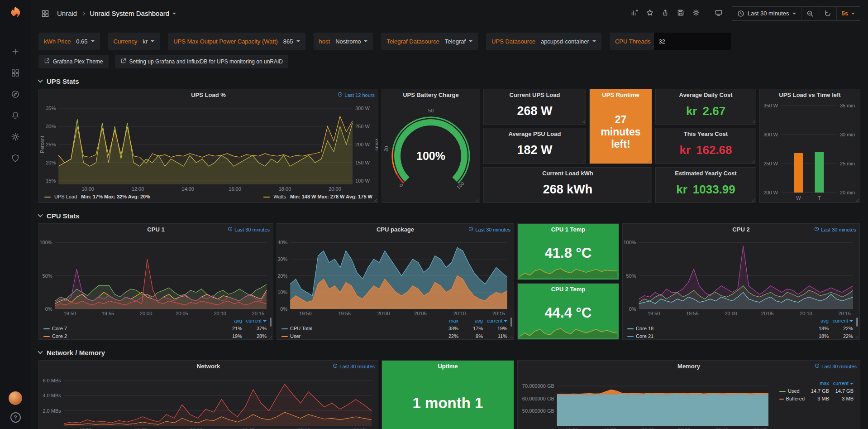  Describe the element at coordinates (568, 185) in the screenshot. I see `panel-current-load-kwh: Current Load kWh 268 kWh` at that location.